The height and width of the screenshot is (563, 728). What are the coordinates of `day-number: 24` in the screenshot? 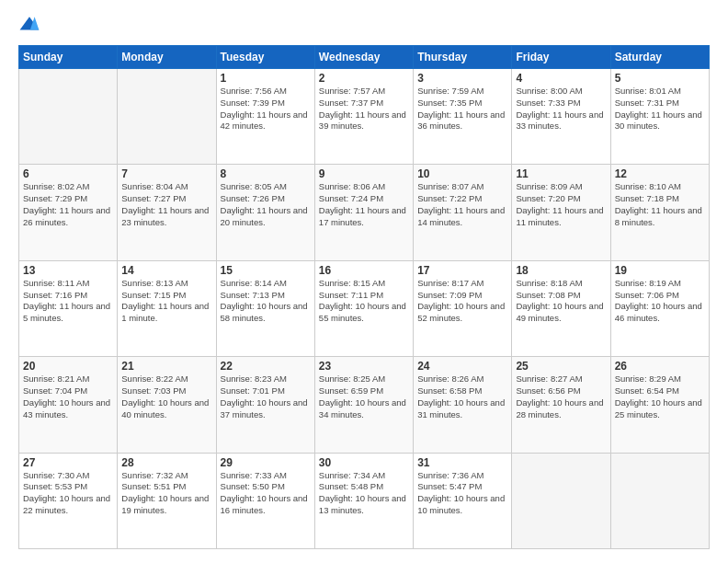 It's located at (462, 366).